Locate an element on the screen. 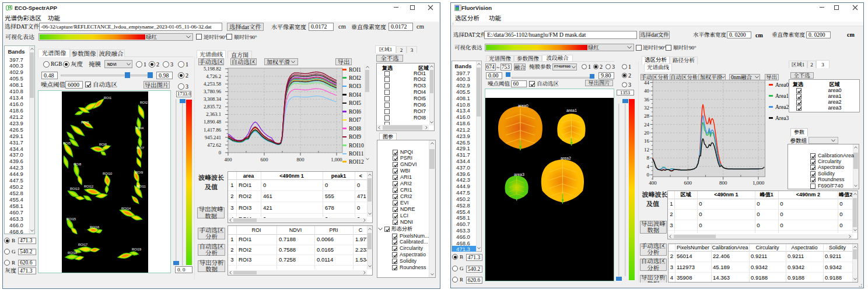  svg-text: 12 is located at coordinates (646, 150).